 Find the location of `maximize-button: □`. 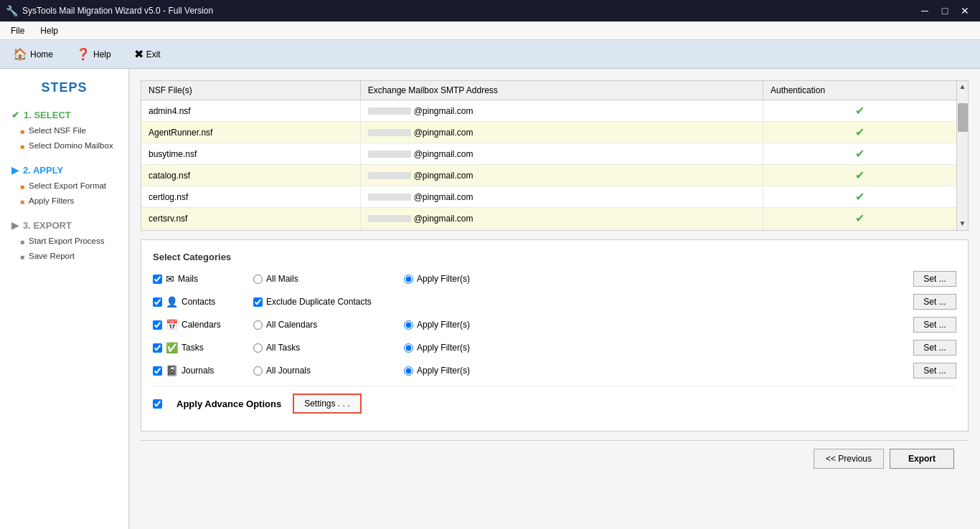

maximize-button: □ is located at coordinates (945, 11).